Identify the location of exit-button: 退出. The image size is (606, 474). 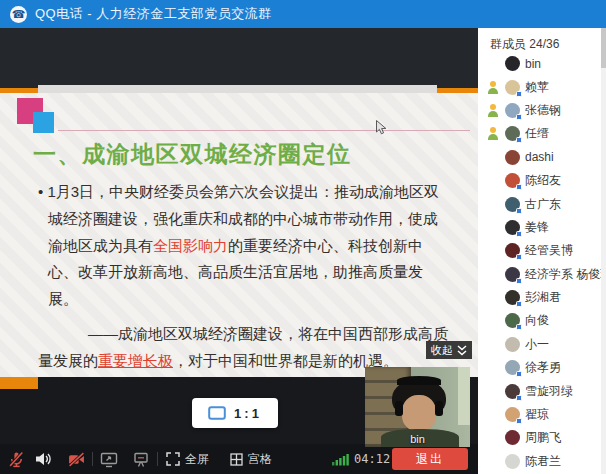
(430, 459).